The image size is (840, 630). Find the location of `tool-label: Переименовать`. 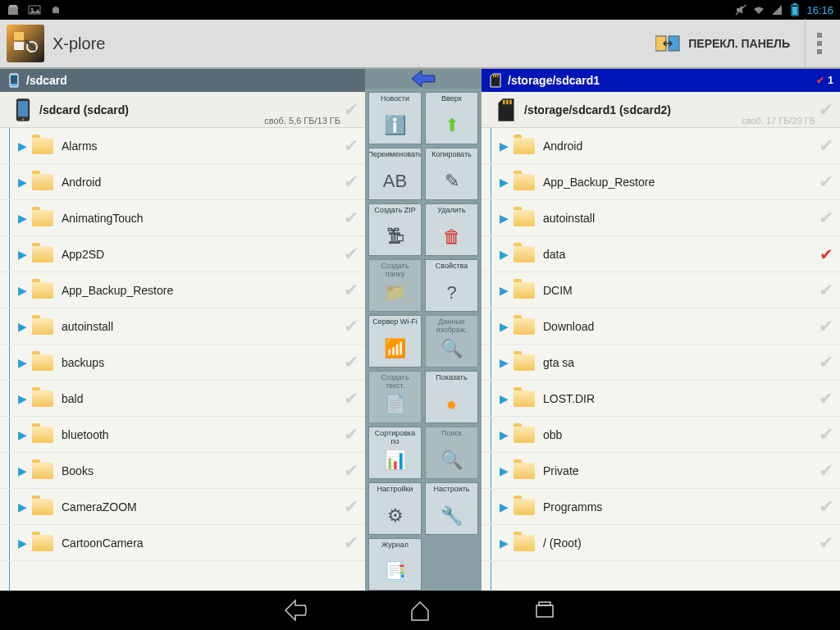

tool-label: Переименовать is located at coordinates (395, 158).